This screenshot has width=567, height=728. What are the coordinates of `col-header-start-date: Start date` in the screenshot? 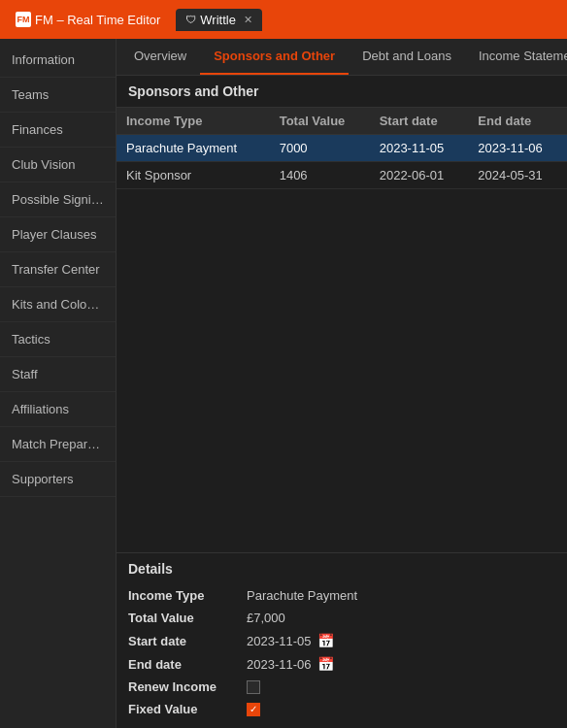 It's located at (419, 121).